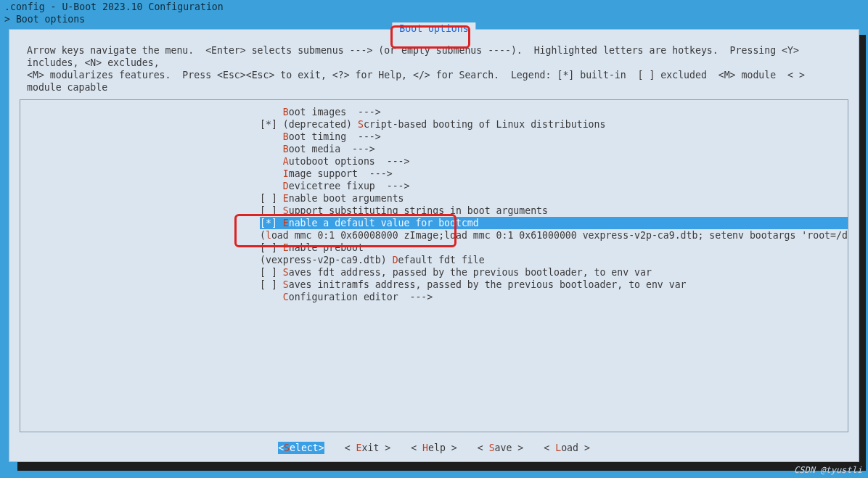 The width and height of the screenshot is (868, 478). I want to click on menu-item: [ ] Enable preboot, so click(554, 248).